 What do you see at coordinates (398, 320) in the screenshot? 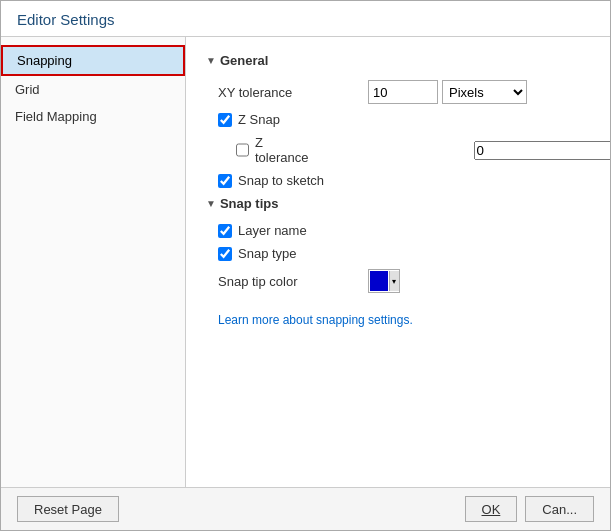
I see `learn-more-link: Learn more about snapping settings.` at bounding box center [398, 320].